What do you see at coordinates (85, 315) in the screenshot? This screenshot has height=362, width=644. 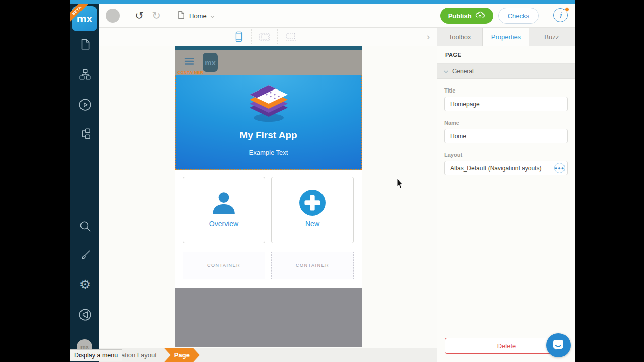 I see `feedback-megaphone-icon` at bounding box center [85, 315].